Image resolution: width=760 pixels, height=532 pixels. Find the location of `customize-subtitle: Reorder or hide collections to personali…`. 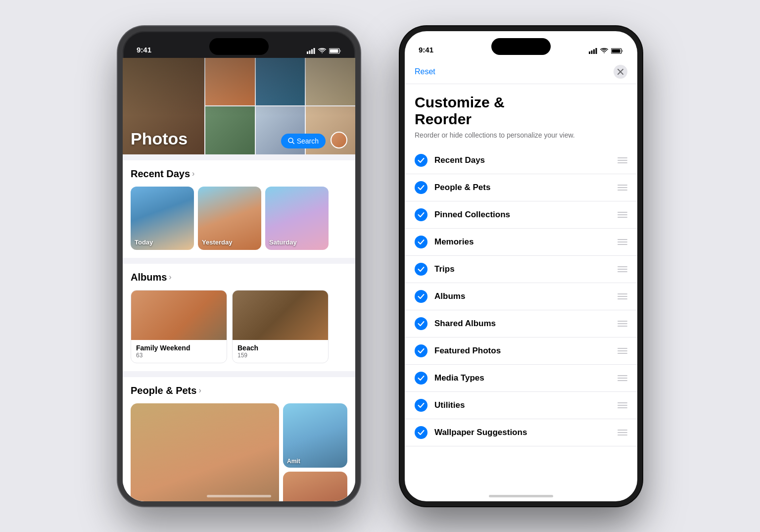

customize-subtitle: Reorder or hide collections to personali… is located at coordinates (521, 139).